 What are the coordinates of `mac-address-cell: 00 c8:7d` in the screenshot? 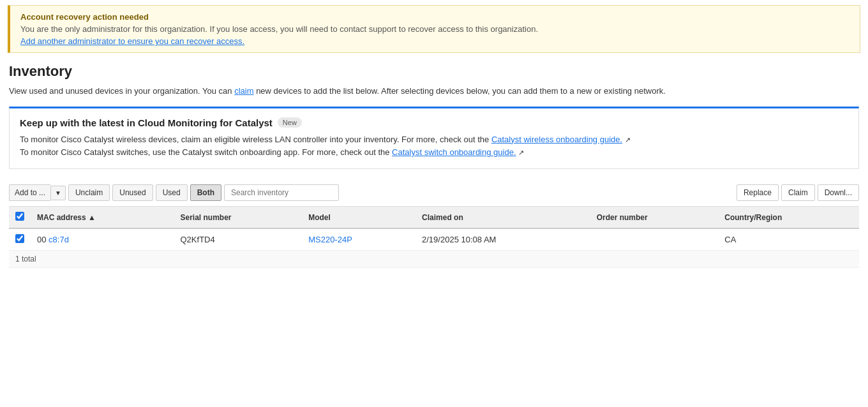 It's located at (102, 240).